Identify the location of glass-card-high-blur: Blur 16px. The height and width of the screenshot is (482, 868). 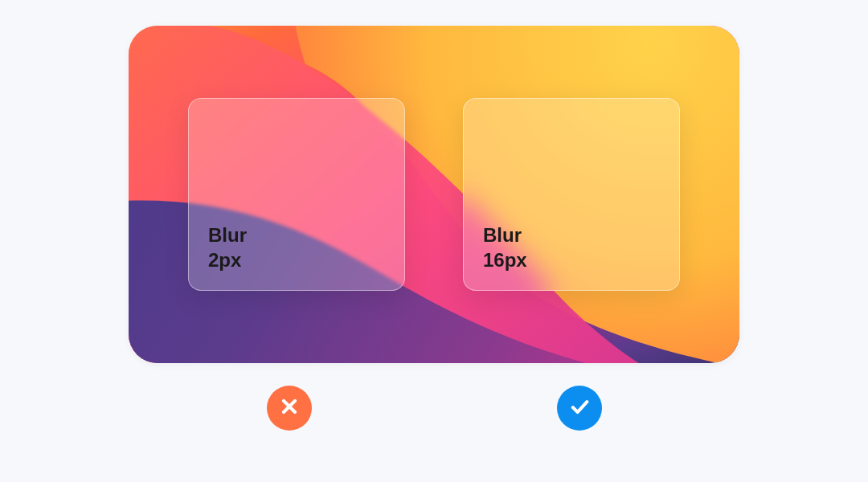
(571, 194).